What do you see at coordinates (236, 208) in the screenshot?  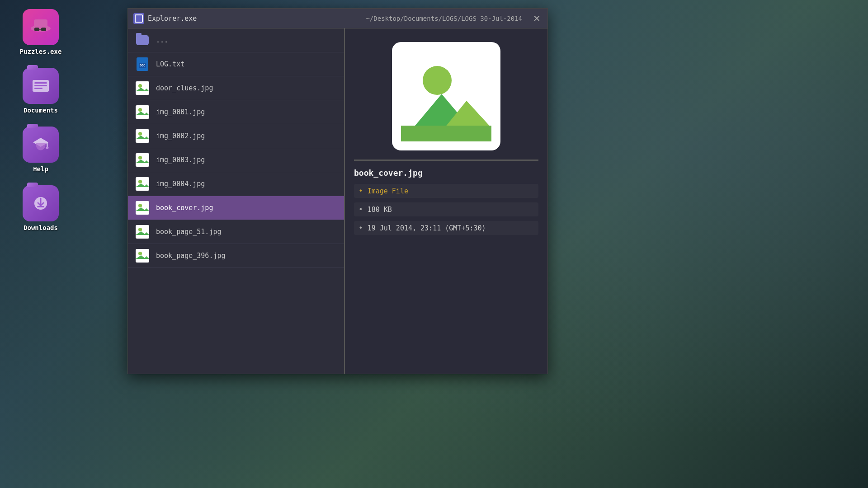 I see `file-item-book-cover: book_cover.jpg` at bounding box center [236, 208].